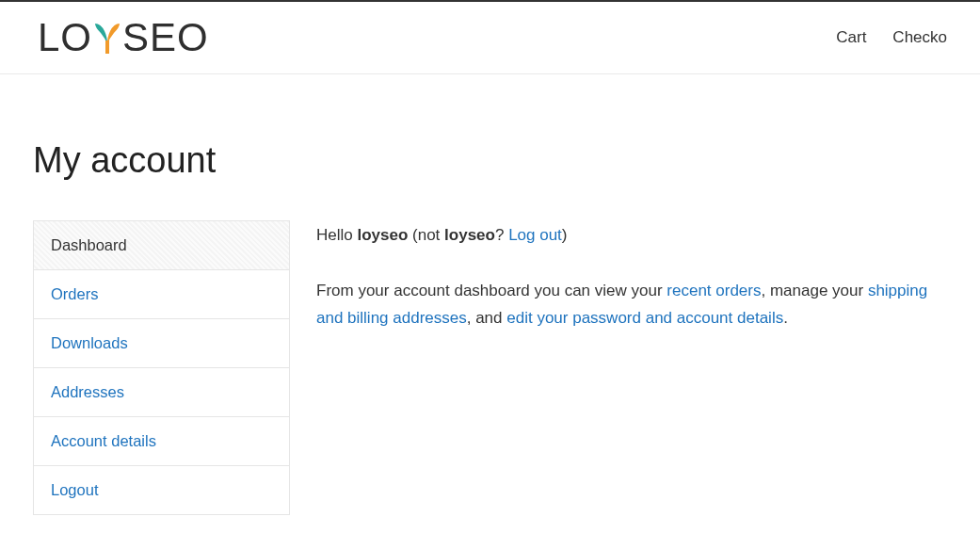 This screenshot has width=980, height=533. I want to click on dashboard-description: From your account dashboard you can view…, so click(632, 305).